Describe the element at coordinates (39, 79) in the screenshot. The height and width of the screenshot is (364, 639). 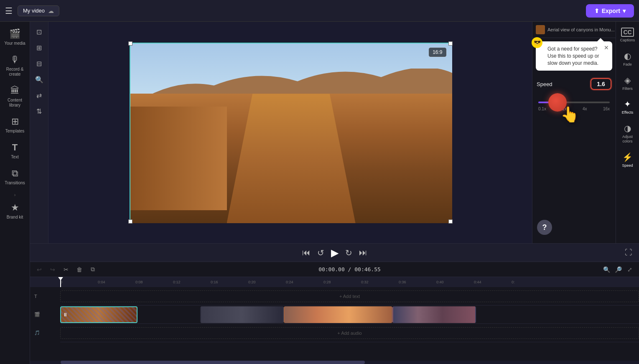
I see `zoom-in-tool-button: 🔍` at that location.